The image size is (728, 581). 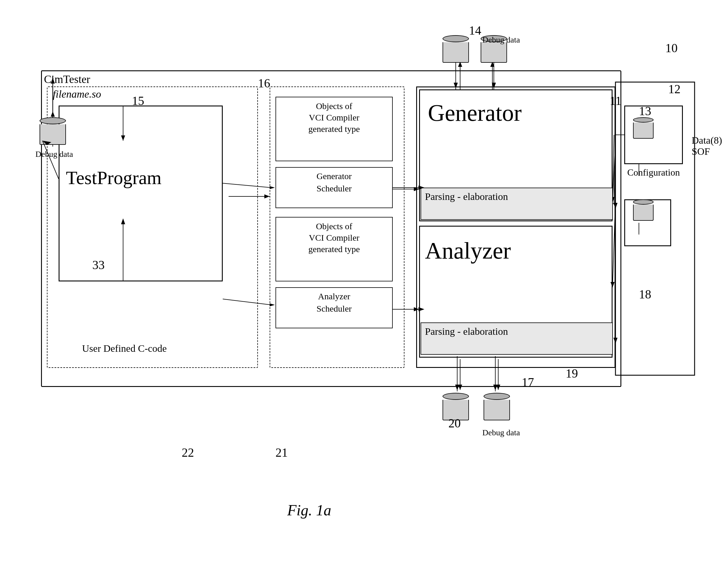 I want to click on debug-data-label-left: Debug data, so click(x=54, y=154).